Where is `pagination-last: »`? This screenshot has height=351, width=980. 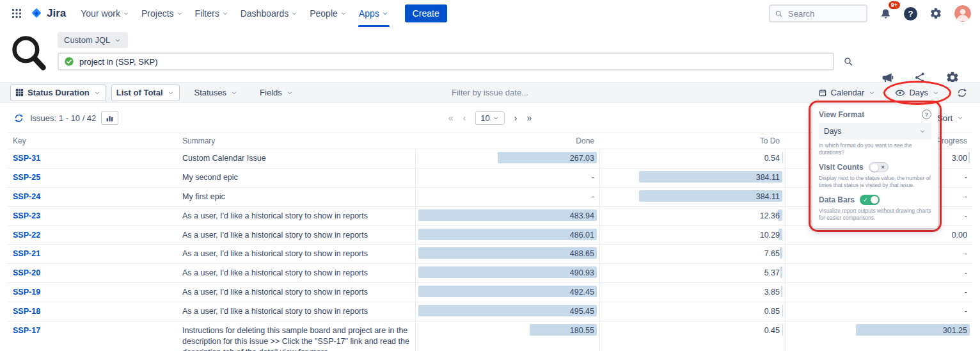 pagination-last: » is located at coordinates (529, 118).